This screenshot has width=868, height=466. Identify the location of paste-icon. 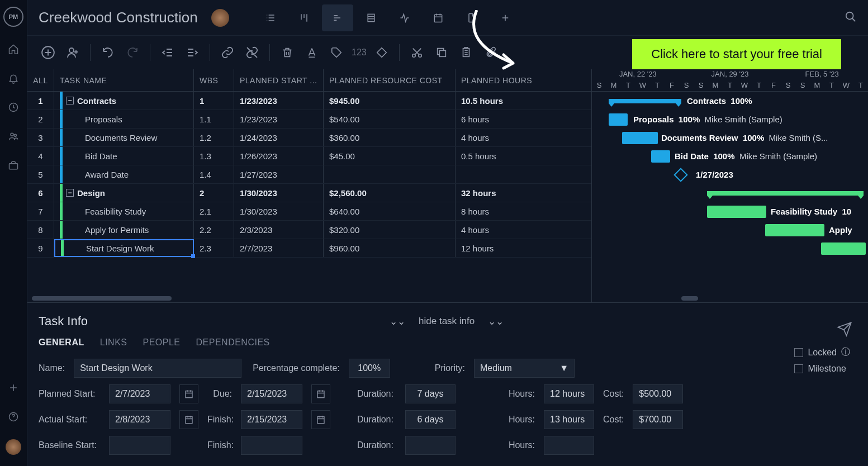
(466, 53).